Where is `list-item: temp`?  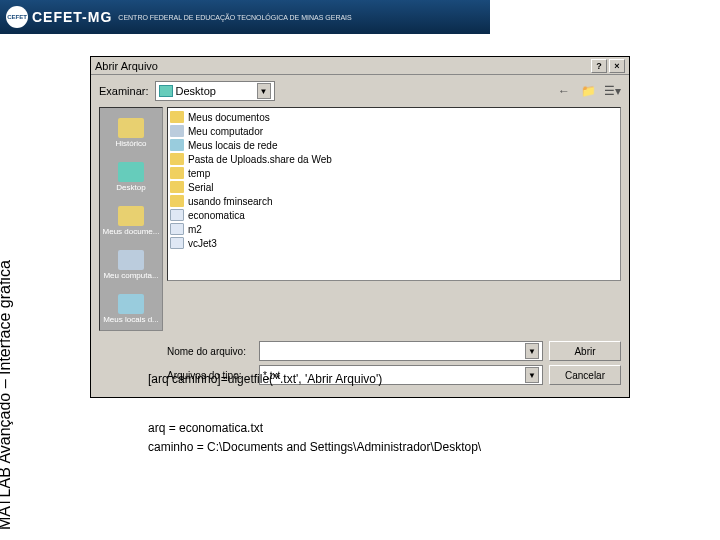 list-item: temp is located at coordinates (394, 173).